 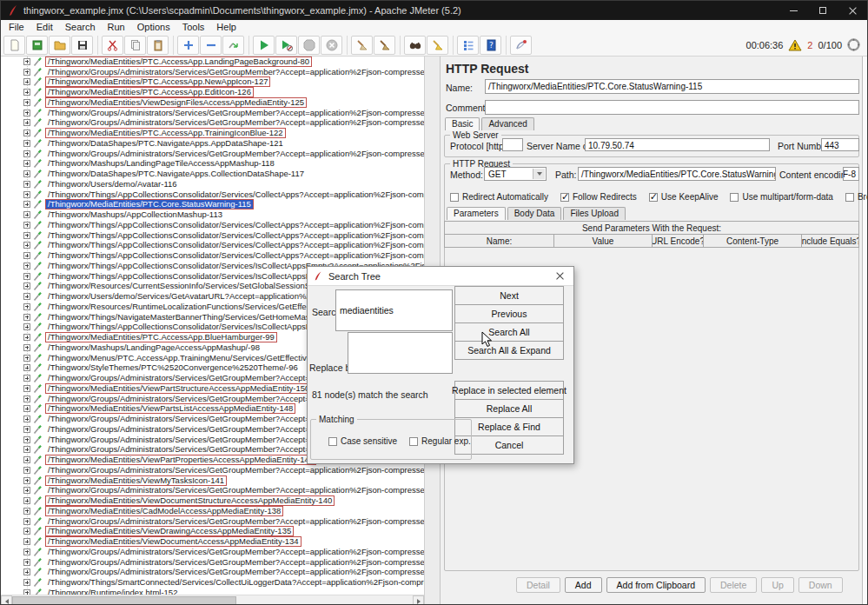 What do you see at coordinates (212, 542) in the screenshot?
I see `tree-row: /Thingworx/MediaEntities/ViewDocumentAcc…` at bounding box center [212, 542].